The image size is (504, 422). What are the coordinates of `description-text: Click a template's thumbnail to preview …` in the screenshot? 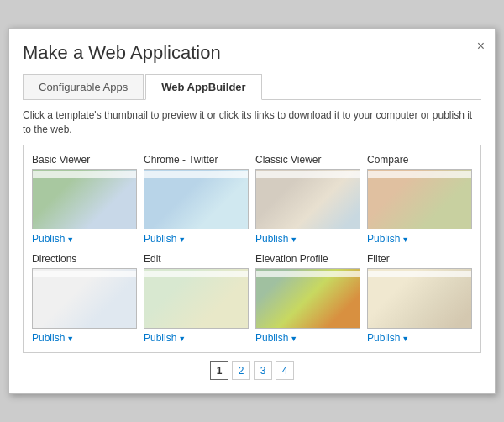 It's located at (252, 123).